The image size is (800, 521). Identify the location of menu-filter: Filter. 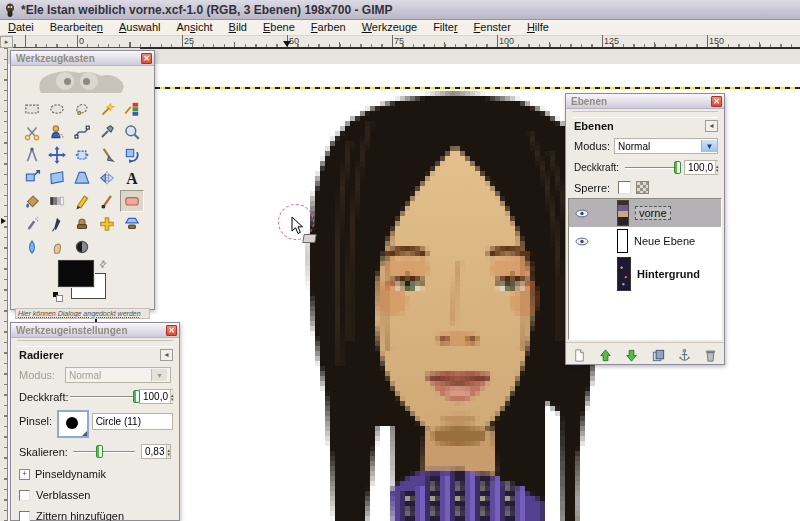
(445, 28).